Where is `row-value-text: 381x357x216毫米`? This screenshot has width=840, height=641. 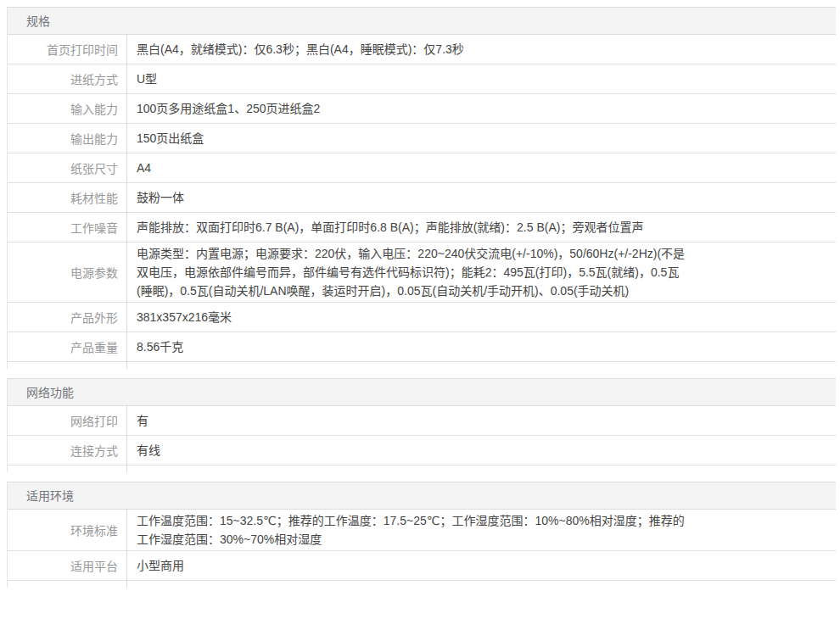
row-value-text: 381x357x216毫米 is located at coordinates (184, 317).